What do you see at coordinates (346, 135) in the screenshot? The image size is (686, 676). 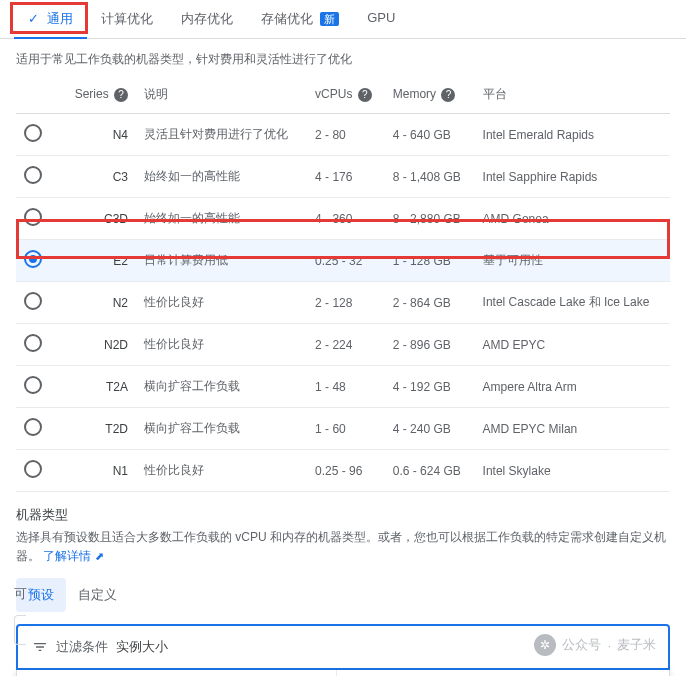 I see `cell-vcpus: 2 - 80` at bounding box center [346, 135].